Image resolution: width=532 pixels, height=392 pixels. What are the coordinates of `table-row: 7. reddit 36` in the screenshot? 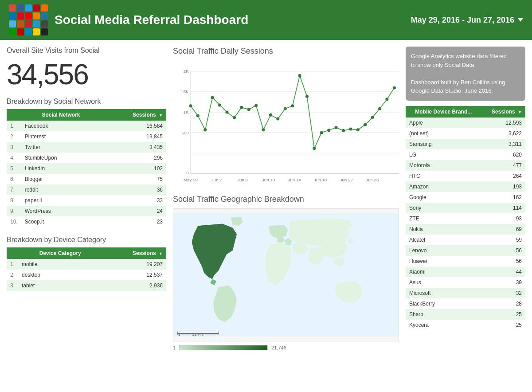 It's located at (86, 190).